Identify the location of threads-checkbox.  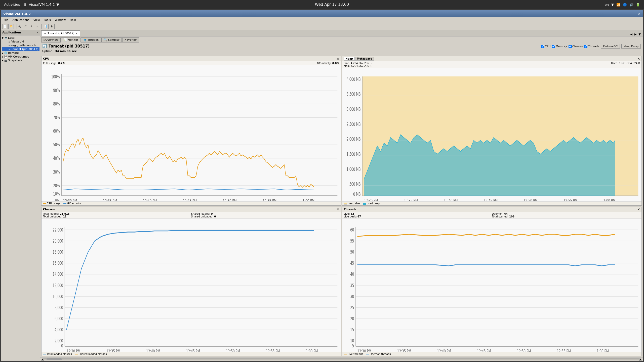
(586, 46).